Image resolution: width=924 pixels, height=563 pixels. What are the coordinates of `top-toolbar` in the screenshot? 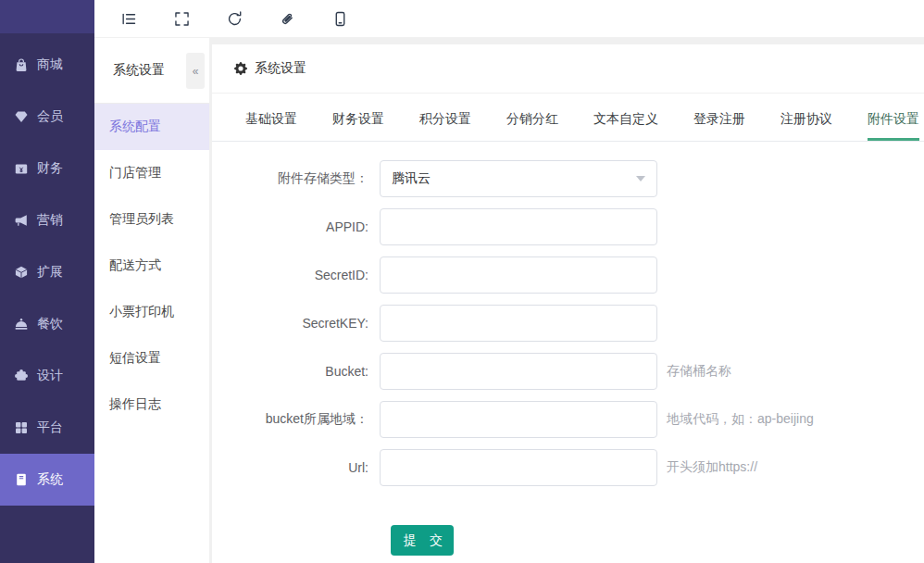 It's located at (509, 19).